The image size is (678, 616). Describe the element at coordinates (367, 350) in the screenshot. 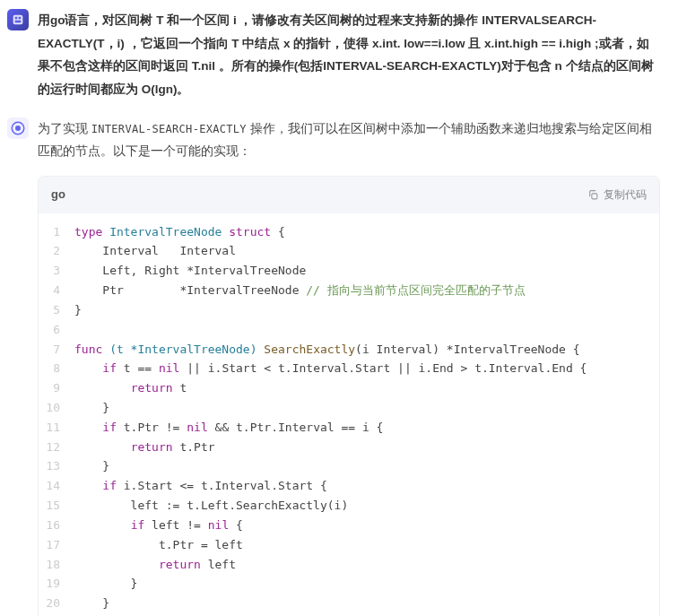

I see `line-content: func (t *IntervalTreeNode) SearchExactly…` at that location.